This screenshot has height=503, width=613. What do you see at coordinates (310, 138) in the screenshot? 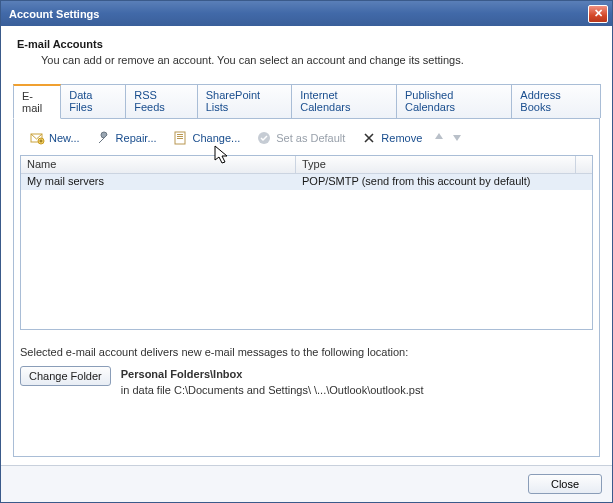
I see `set-default-label: Set as Default` at bounding box center [310, 138].